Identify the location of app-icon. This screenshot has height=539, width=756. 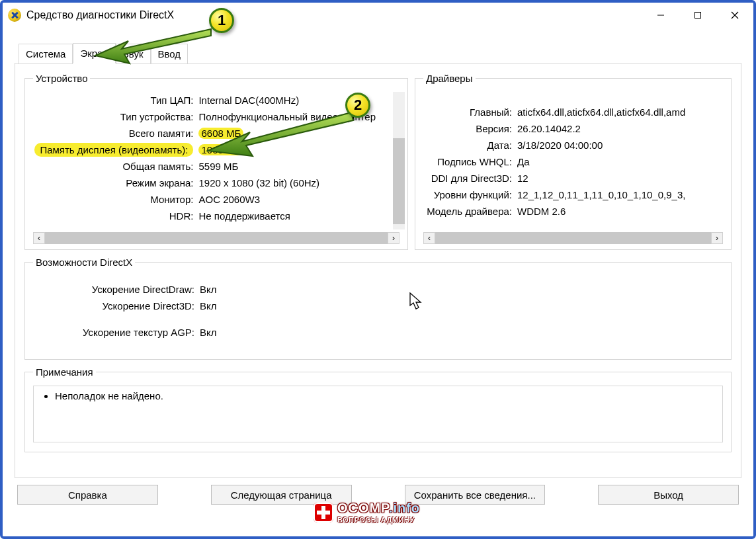
(15, 15).